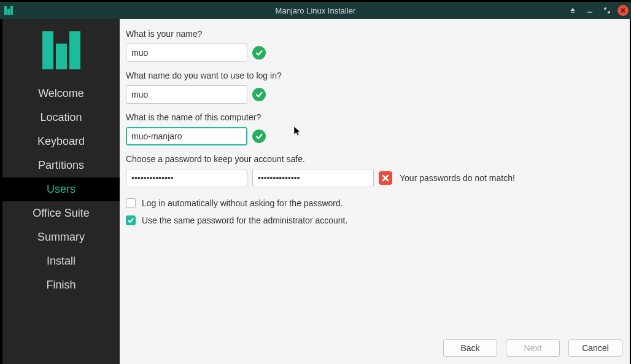 The width and height of the screenshot is (631, 364). Describe the element at coordinates (385, 178) in the screenshot. I see `error-icon` at that location.